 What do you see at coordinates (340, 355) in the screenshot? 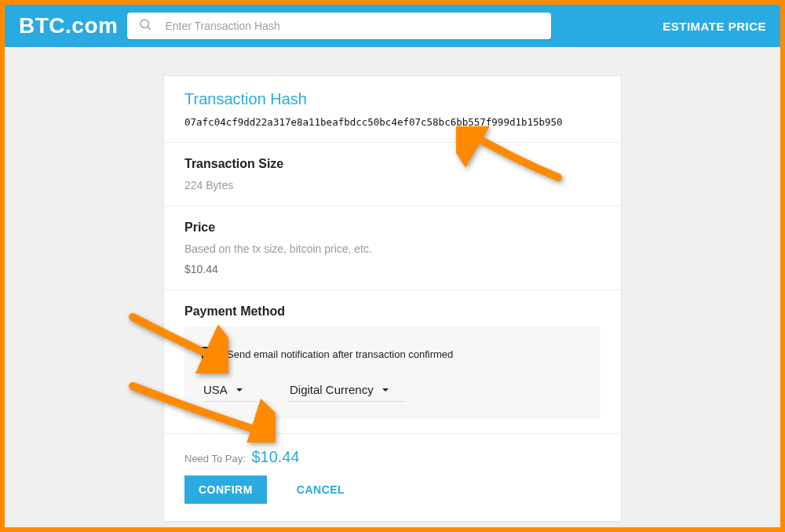
I see `email-notify-label: Send email notification after transactio…` at bounding box center [340, 355].